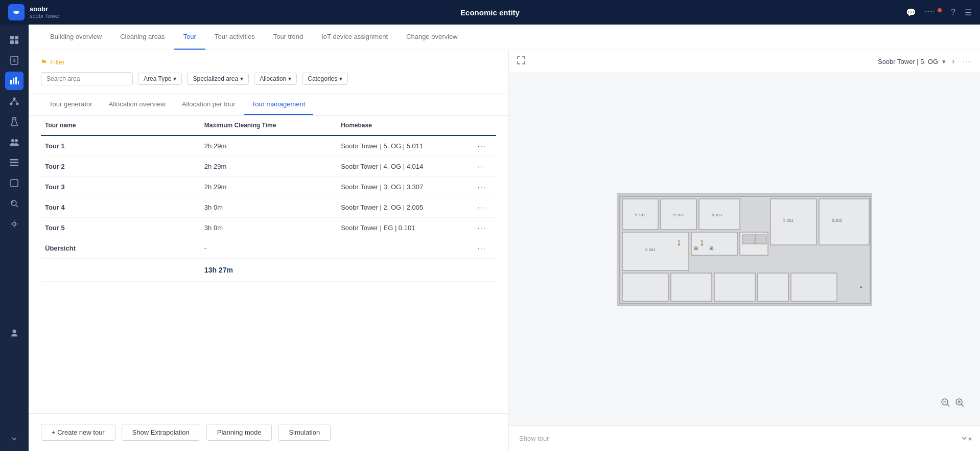 The image size is (980, 451). I want to click on floor-plan-image: ⊞ ⊞ 🚶 🚶 5.101 5.102 5.103 5.201, so click(744, 250).